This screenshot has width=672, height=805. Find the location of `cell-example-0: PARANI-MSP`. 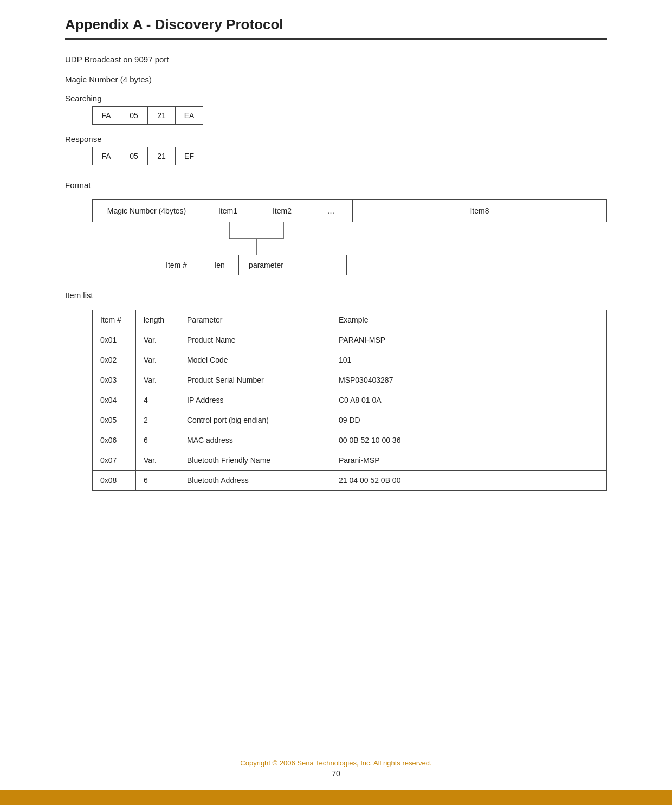

cell-example-0: PARANI-MSP is located at coordinates (469, 340).